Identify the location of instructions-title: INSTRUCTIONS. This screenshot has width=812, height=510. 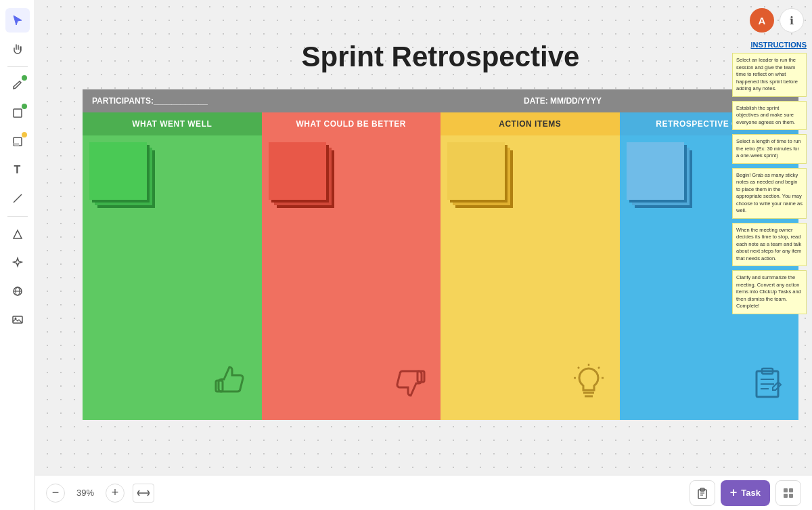
(769, 45).